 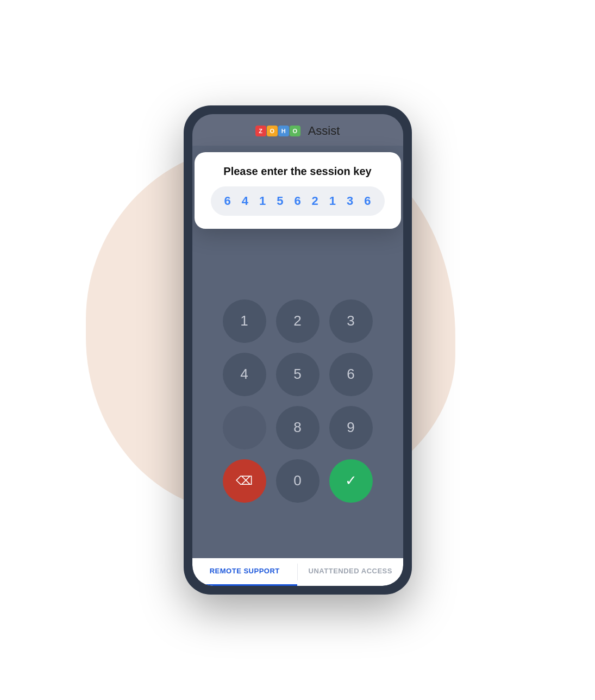 What do you see at coordinates (261, 131) in the screenshot?
I see `zoho-z: Z` at bounding box center [261, 131].